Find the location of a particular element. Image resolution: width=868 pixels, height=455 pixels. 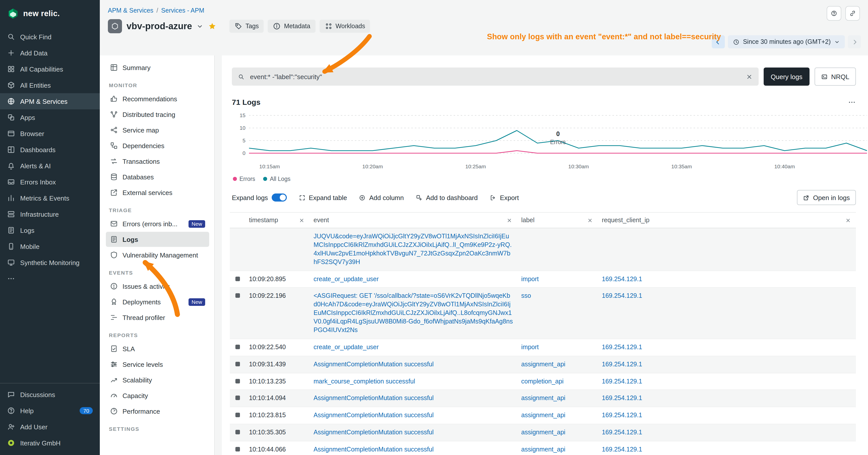

table-row: 10:10:14.094 AssignmentCompletionMutatio… is located at coordinates (543, 399).